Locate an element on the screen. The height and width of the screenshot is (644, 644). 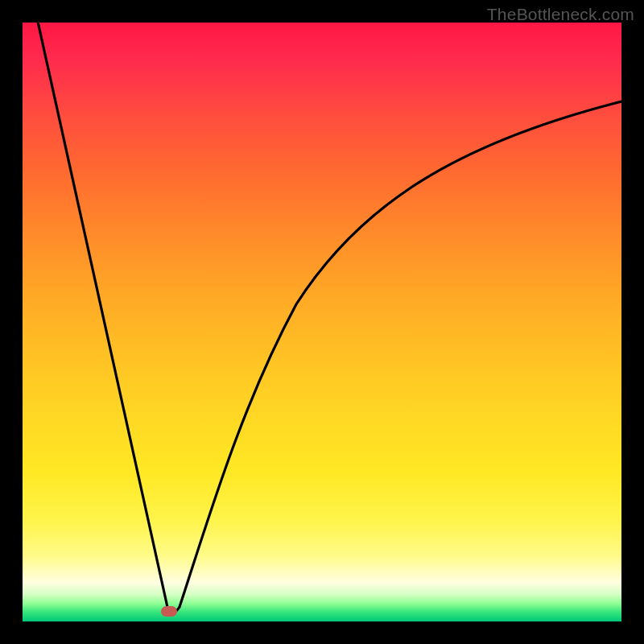
watermark-text: TheBottleneck.com is located at coordinates (560, 14).